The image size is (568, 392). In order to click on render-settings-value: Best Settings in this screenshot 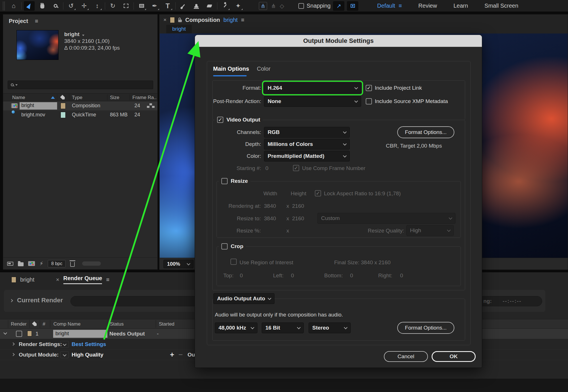, I will do `click(89, 344)`.